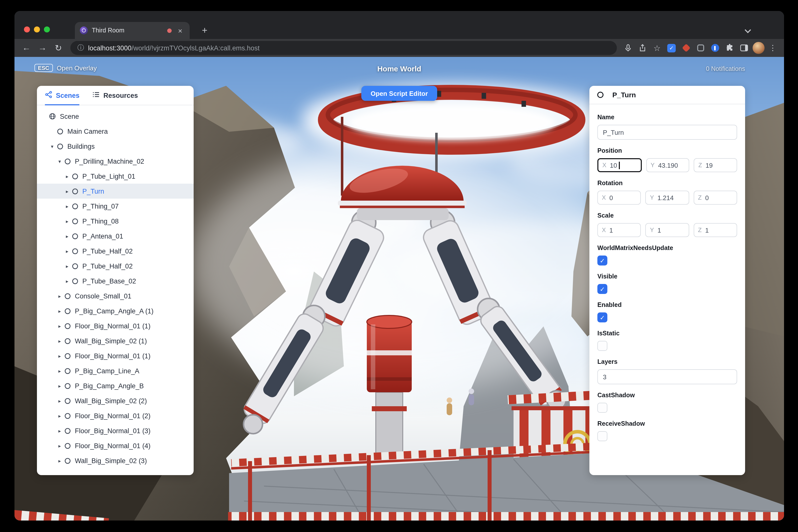 The height and width of the screenshot is (532, 798). Describe the element at coordinates (343, 48) in the screenshot. I see `address-bar: ⓘ localhost:3000/world/!vjrzmTVOcylsLgaA…` at that location.